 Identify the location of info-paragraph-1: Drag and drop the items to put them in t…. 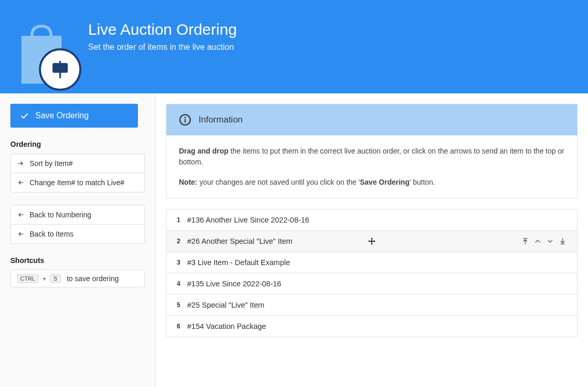
(372, 157).